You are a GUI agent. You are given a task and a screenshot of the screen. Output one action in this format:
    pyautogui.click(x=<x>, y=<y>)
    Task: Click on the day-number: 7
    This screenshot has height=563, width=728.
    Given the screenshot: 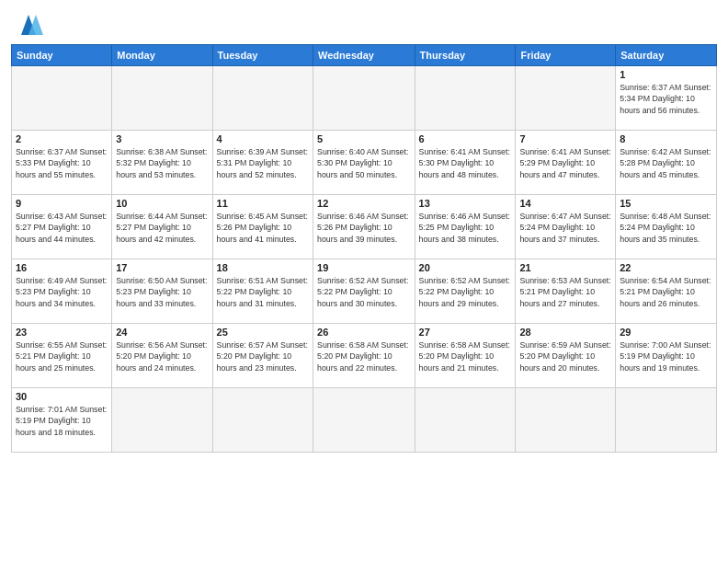 What is the action you would take?
    pyautogui.click(x=565, y=139)
    